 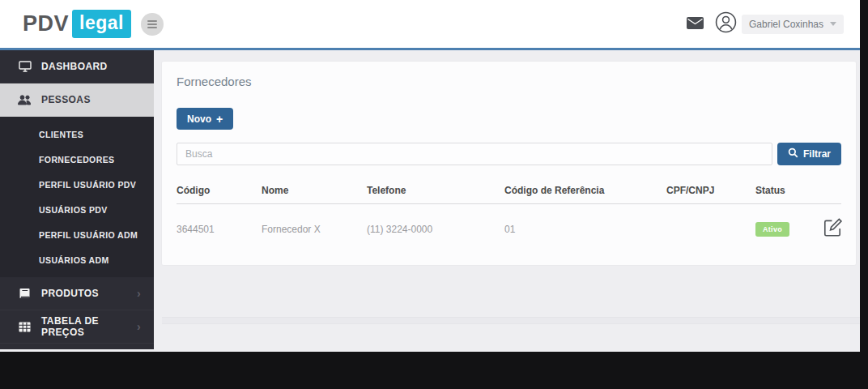 I want to click on sidebar-item-produtos: PRODUTOS ›, so click(x=77, y=293).